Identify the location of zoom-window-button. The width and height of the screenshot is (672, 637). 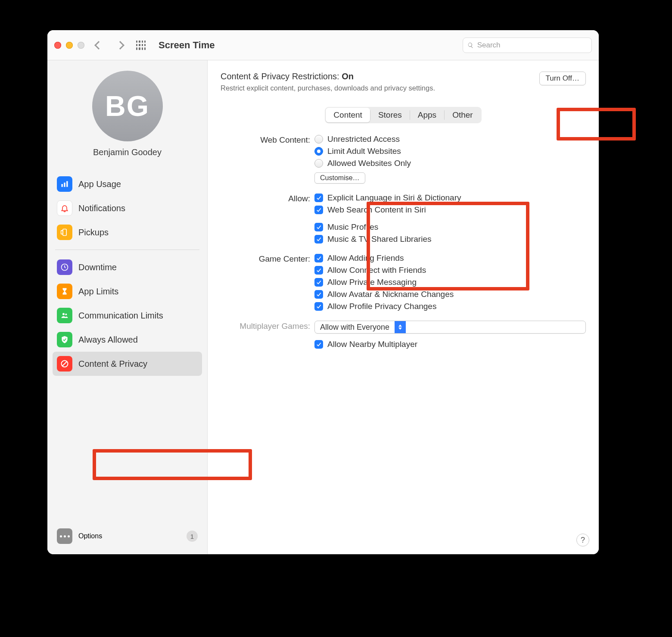
(81, 45).